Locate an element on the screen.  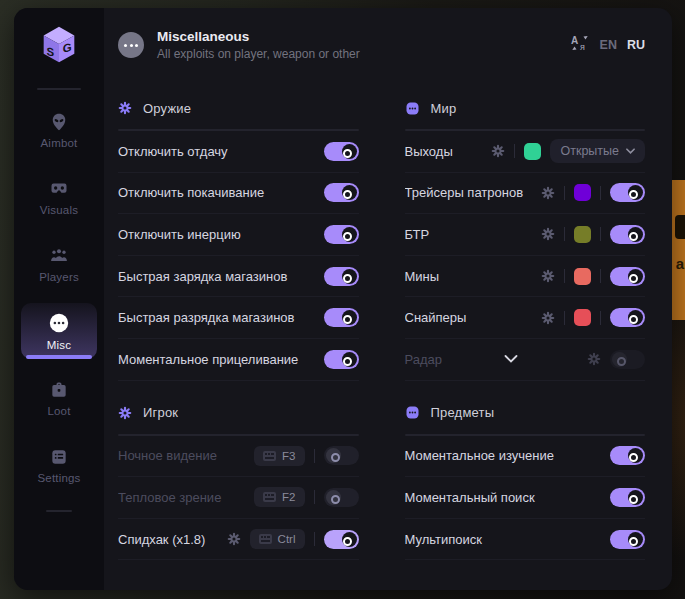
section-player-header: Игрок is located at coordinates (238, 413).